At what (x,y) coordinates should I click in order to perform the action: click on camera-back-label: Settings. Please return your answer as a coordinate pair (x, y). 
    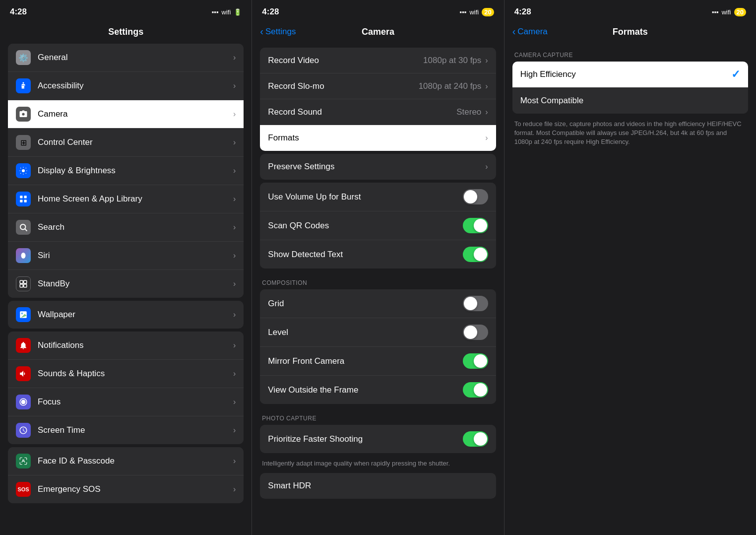
    Looking at the image, I should click on (281, 32).